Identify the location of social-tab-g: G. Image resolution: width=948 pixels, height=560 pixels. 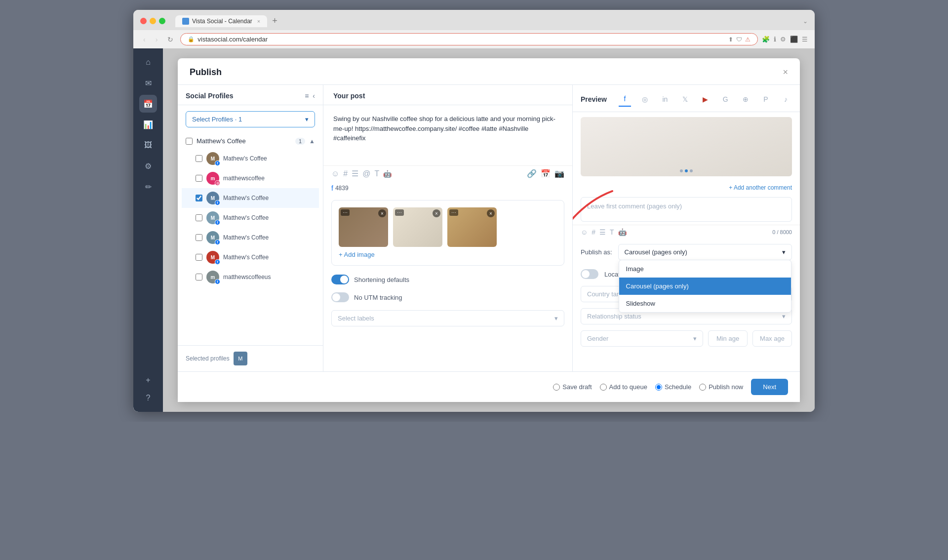
(726, 99).